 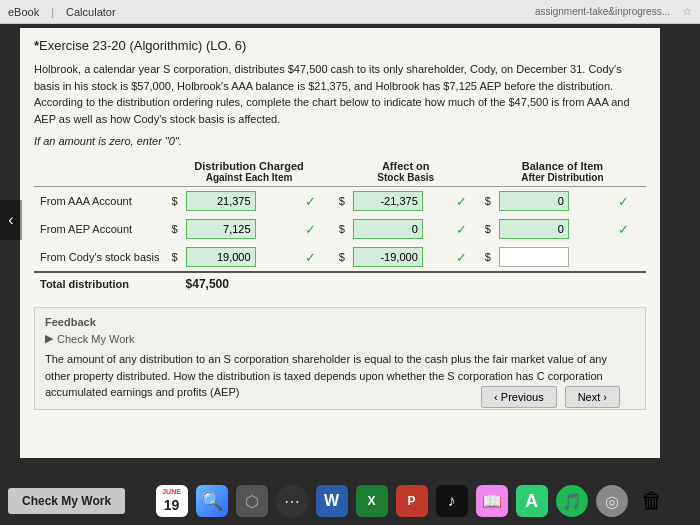 What do you see at coordinates (398, 229) in the screenshot?
I see `row2-value2-cell` at bounding box center [398, 229].